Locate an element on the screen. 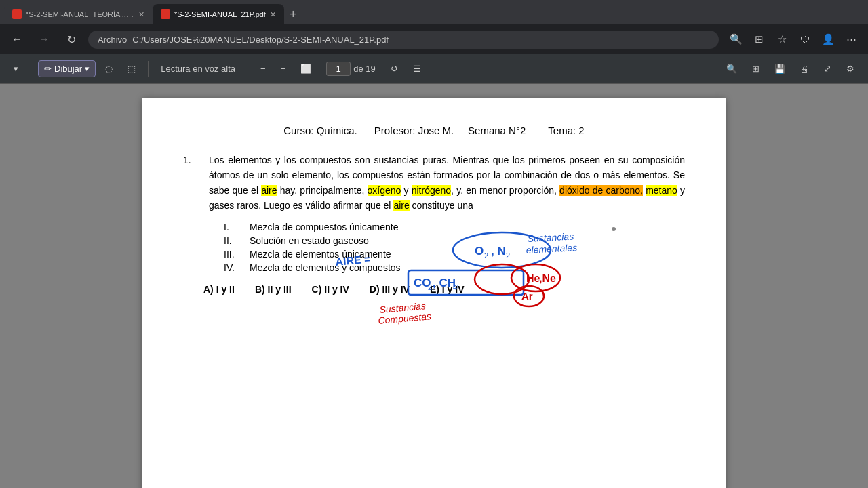 This screenshot has width=868, height=488. view-button: ☰ is located at coordinates (417, 69).